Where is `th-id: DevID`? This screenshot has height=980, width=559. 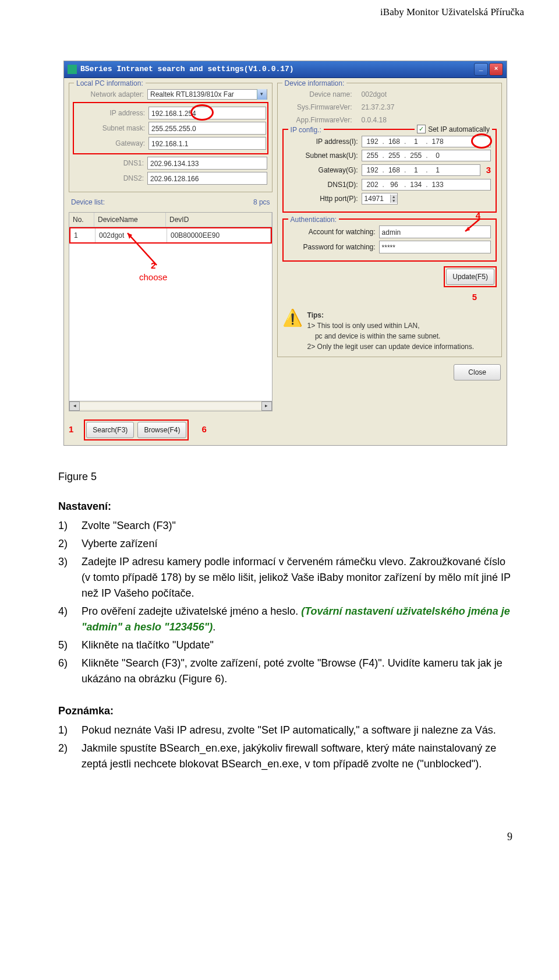 th-id: DevID is located at coordinates (219, 220).